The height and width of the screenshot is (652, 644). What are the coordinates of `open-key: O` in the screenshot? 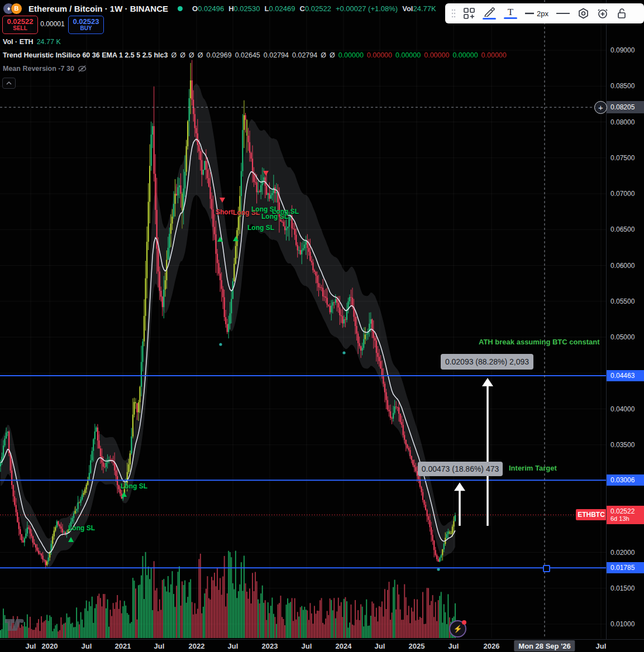 It's located at (195, 9).